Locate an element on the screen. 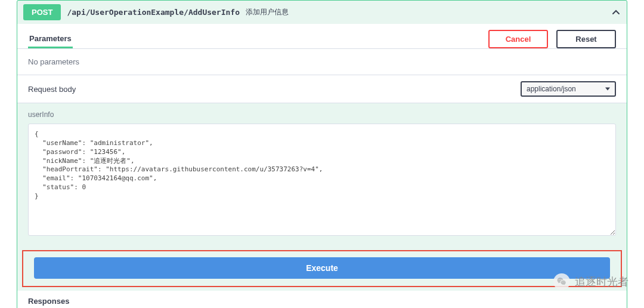 Image resolution: width=644 pixels, height=308 pixels. responses-label: Responses is located at coordinates (322, 300).